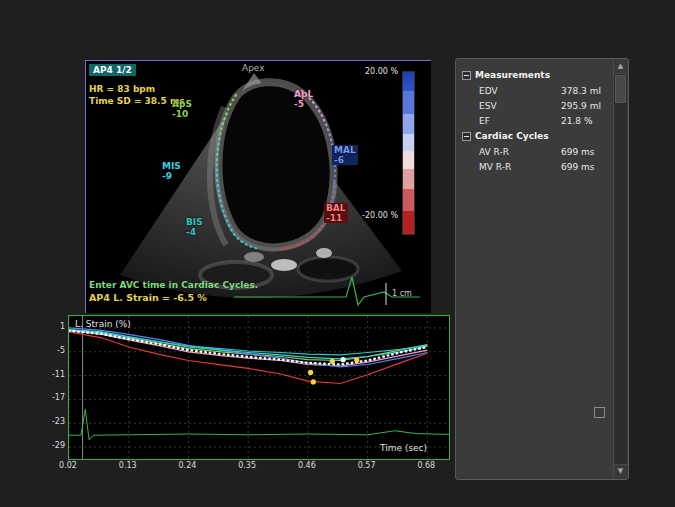 The image size is (675, 507). Describe the element at coordinates (408, 153) in the screenshot. I see `strain-colorbar` at that location.